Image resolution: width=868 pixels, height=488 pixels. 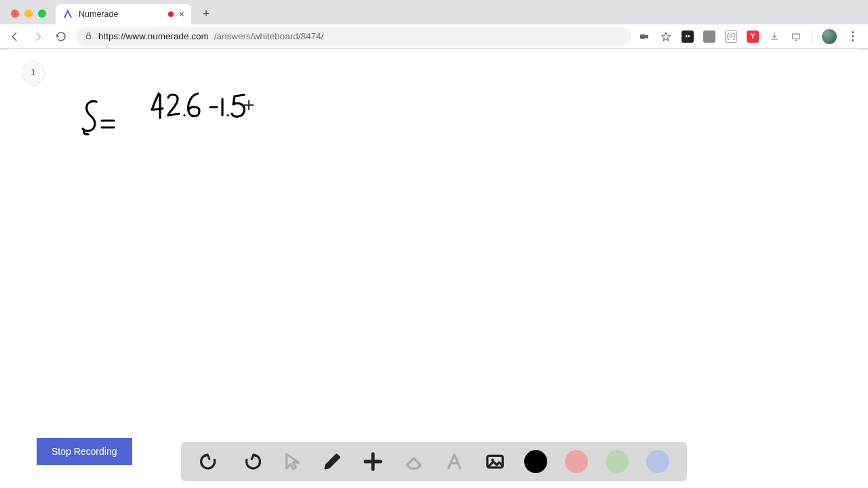 What do you see at coordinates (206, 14) in the screenshot?
I see `new-tab-button: +` at bounding box center [206, 14].